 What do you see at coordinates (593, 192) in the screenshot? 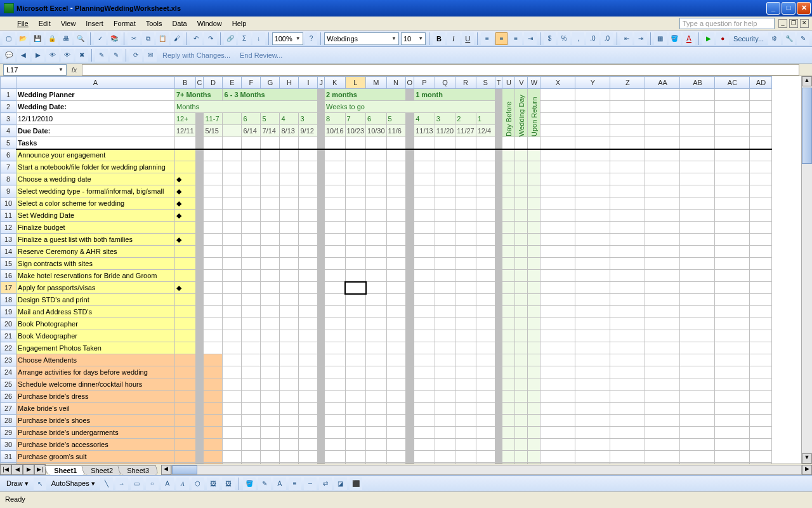
I see `cell-Y9` at bounding box center [593, 192].